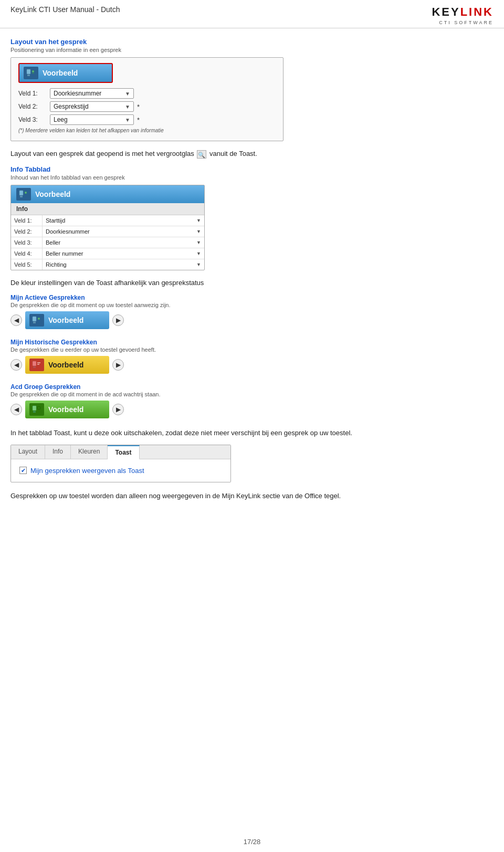 The height and width of the screenshot is (852, 504). What do you see at coordinates (56, 265) in the screenshot?
I see `info-field-value-5: Richting` at bounding box center [56, 265].